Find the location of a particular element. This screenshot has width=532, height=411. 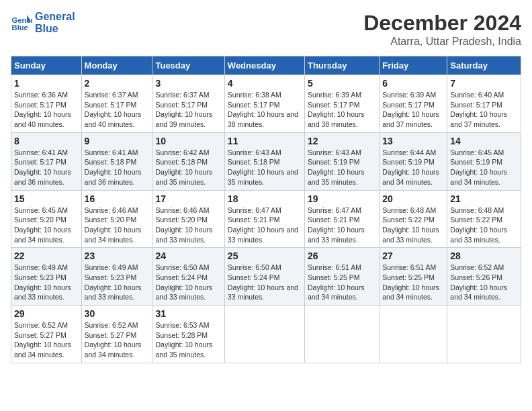

day-info: Sunrise: 6:36 AM Sunset: 5:17 PM Dayligh… is located at coordinates (46, 110).